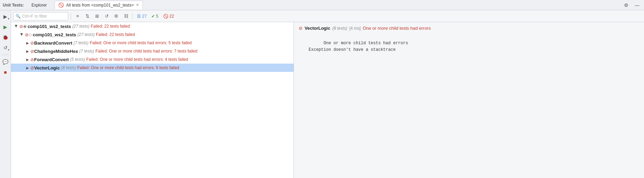 This screenshot has height=178, width=644. What do you see at coordinates (637, 5) in the screenshot?
I see `title-minimize-button: —` at bounding box center [637, 5].